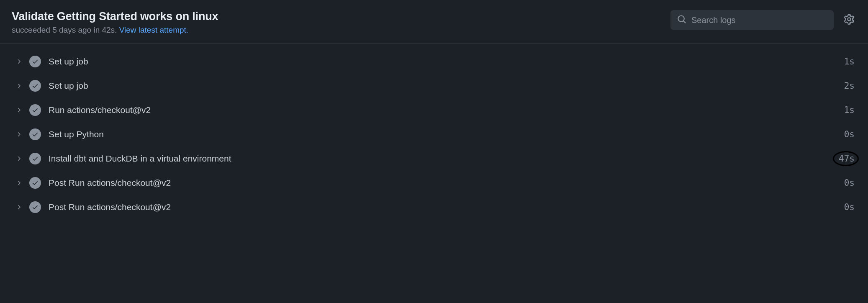  Describe the element at coordinates (759, 20) in the screenshot. I see `search-input` at that location.